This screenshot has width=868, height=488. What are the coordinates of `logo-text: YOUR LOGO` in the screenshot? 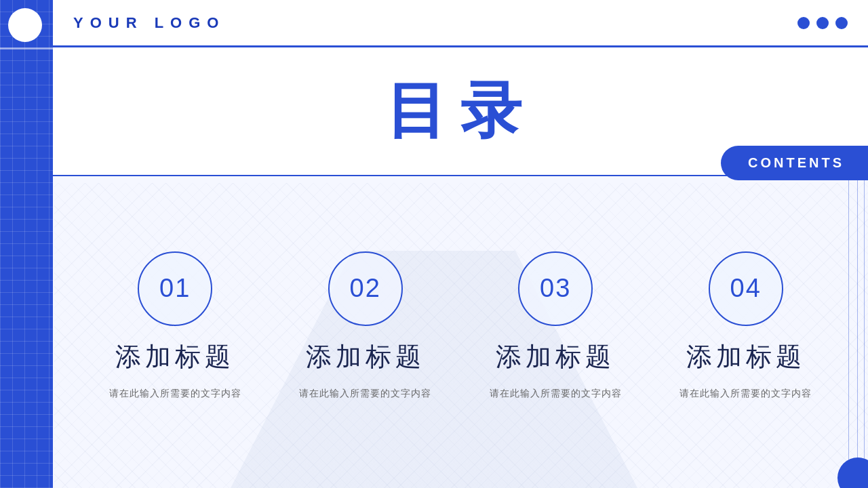 It's located at (149, 23).